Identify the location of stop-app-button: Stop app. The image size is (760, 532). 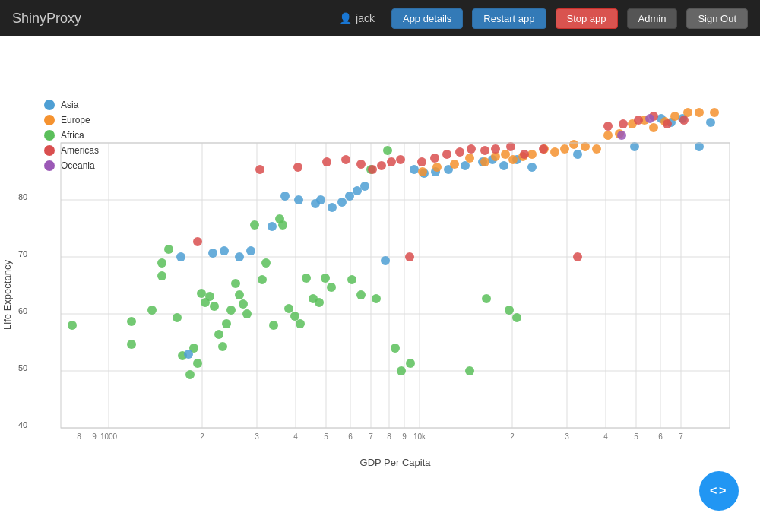
(587, 18).